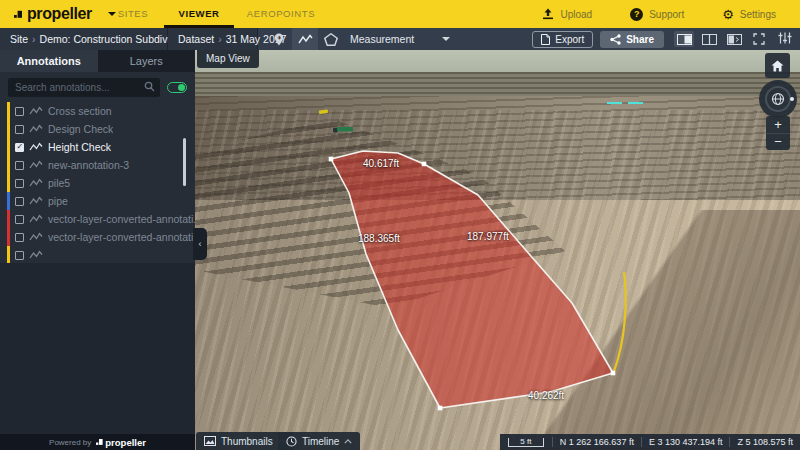 The image size is (800, 450). Describe the element at coordinates (88, 165) in the screenshot. I see `annotation-label: new-annotation-3` at that location.